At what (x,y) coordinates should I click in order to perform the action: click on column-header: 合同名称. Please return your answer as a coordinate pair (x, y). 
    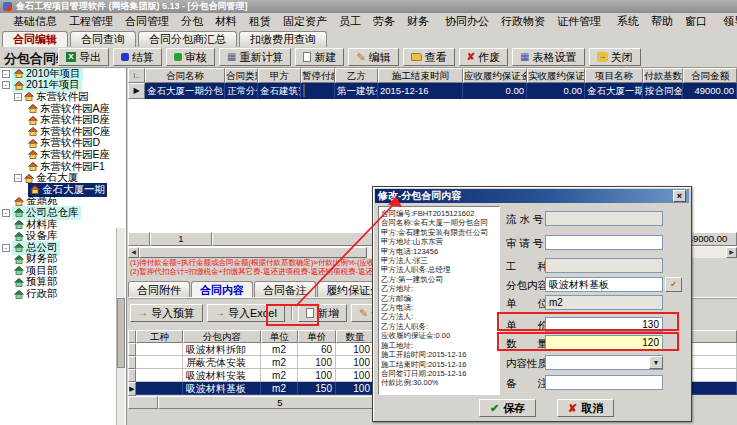
    Looking at the image, I should click on (185, 76).